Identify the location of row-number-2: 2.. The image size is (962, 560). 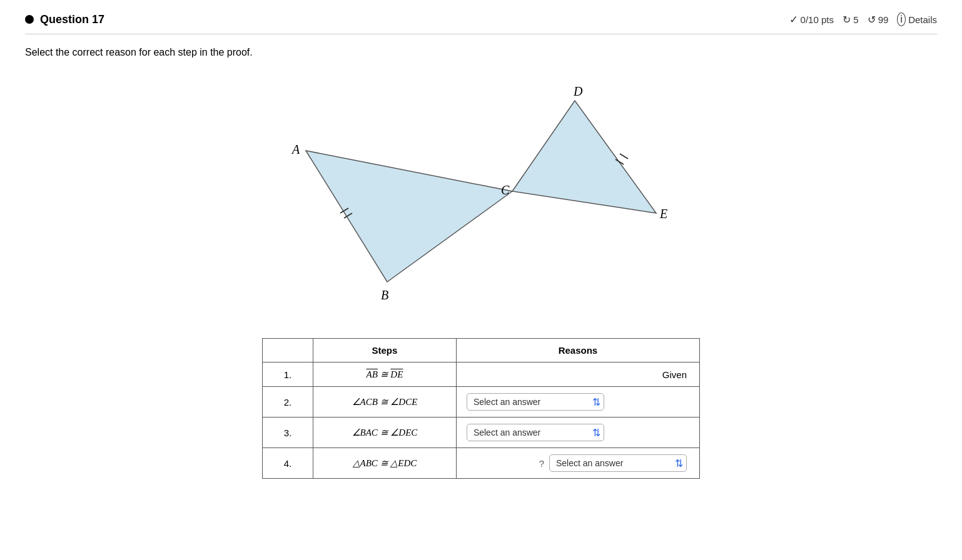
(288, 402).